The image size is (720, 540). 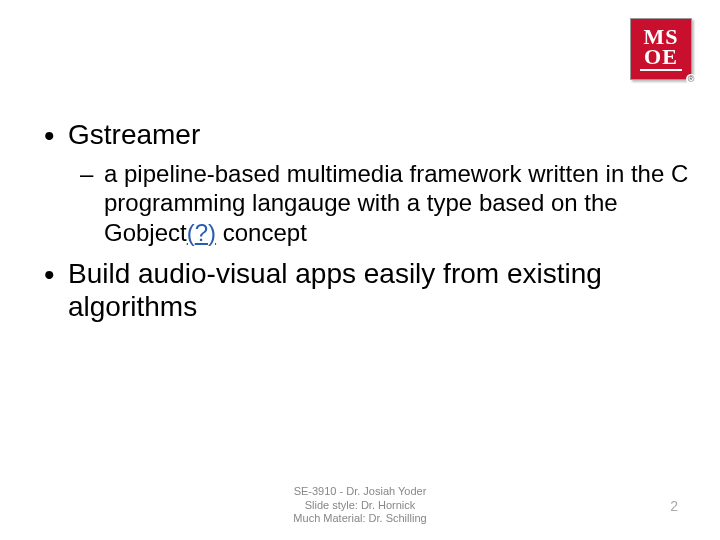 I want to click on page-number: 2, so click(x=674, y=506).